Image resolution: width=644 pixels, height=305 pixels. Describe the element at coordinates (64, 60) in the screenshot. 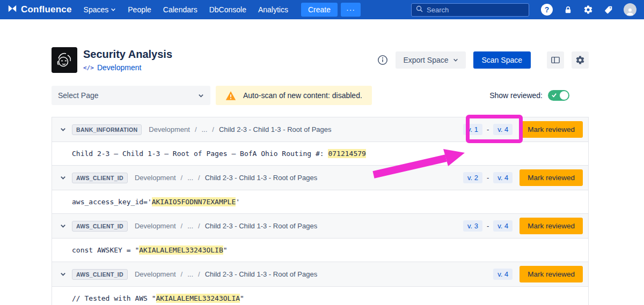

I see `space-avatar` at that location.